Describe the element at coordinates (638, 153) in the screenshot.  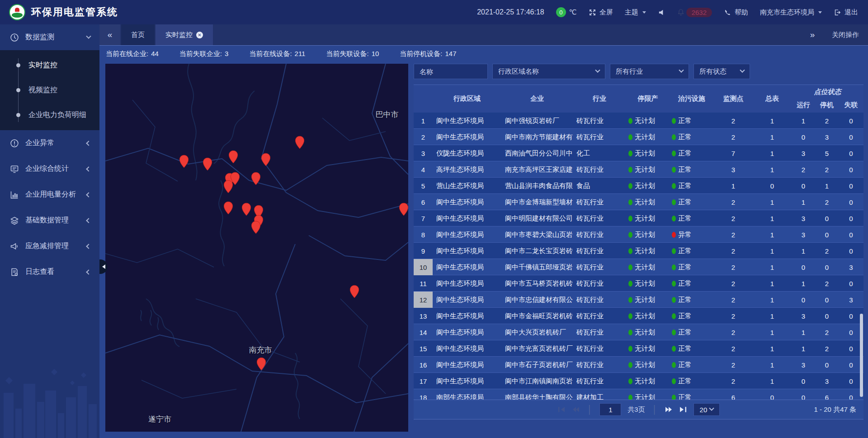
I see `table-row: 3仪陇生态环境局西南油气田分公司川中化工无计划正常71350` at that location.